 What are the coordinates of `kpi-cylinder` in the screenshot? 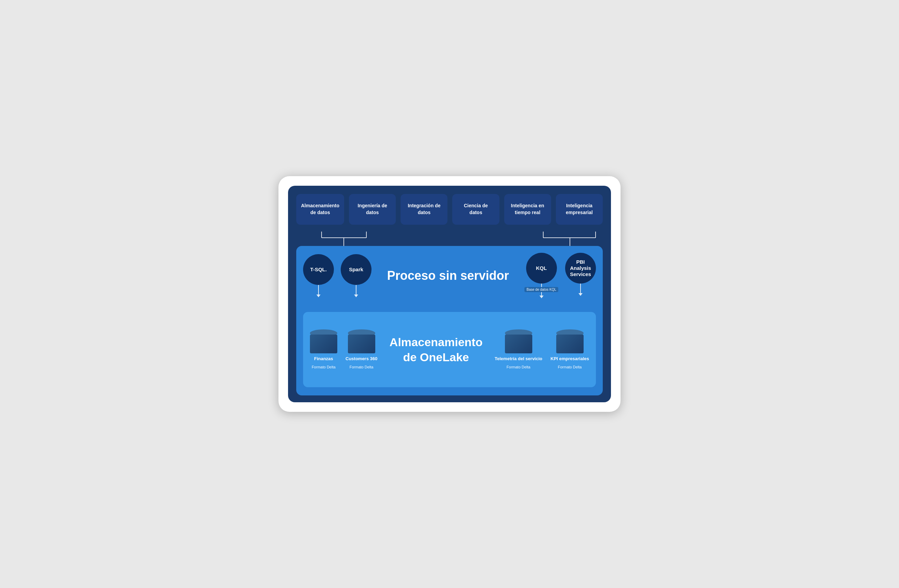 It's located at (570, 341).